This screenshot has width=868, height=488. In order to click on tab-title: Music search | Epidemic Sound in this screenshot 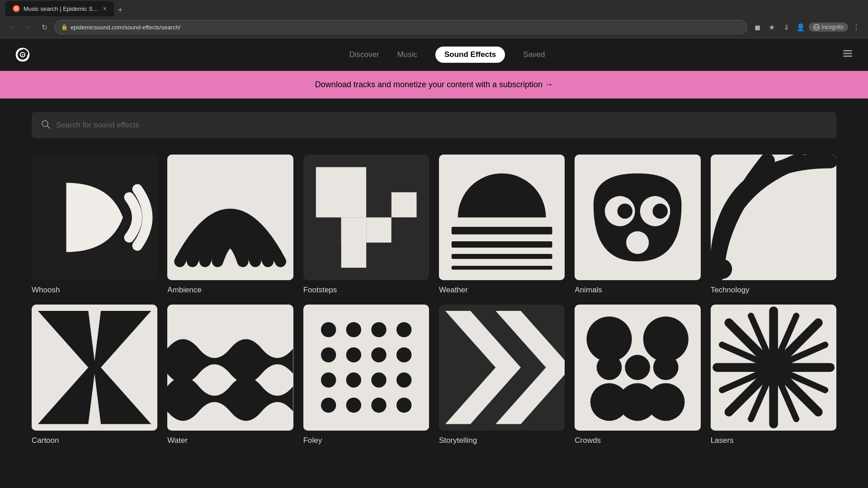, I will do `click(61, 9)`.